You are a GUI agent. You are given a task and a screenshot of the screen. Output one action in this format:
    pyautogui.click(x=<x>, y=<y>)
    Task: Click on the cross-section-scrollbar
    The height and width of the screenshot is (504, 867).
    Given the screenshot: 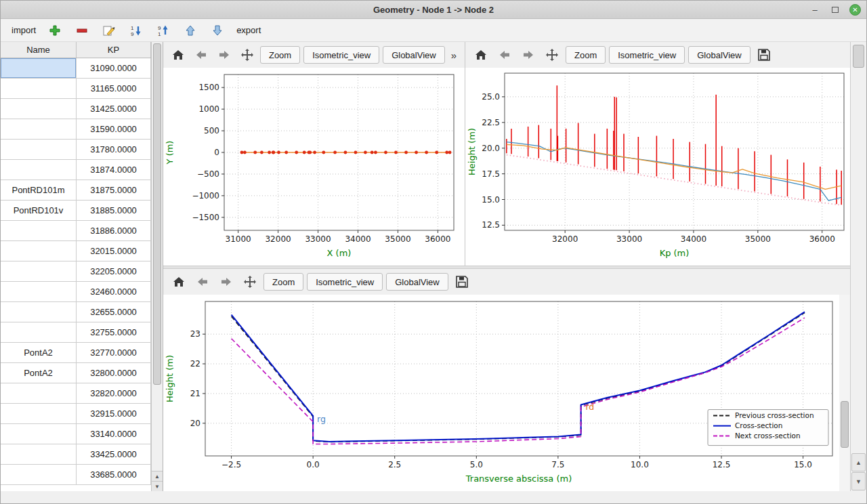 What is the action you would take?
    pyautogui.click(x=845, y=393)
    